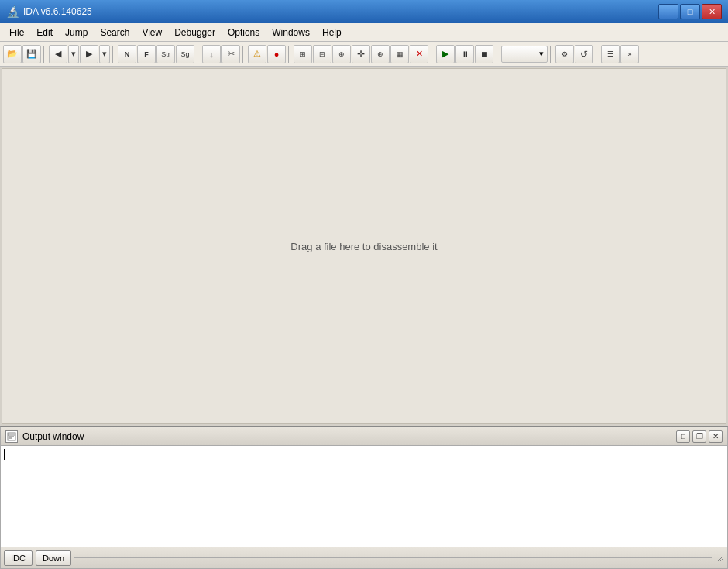  What do you see at coordinates (5, 454) in the screenshot?
I see `text-cursor` at bounding box center [5, 454].